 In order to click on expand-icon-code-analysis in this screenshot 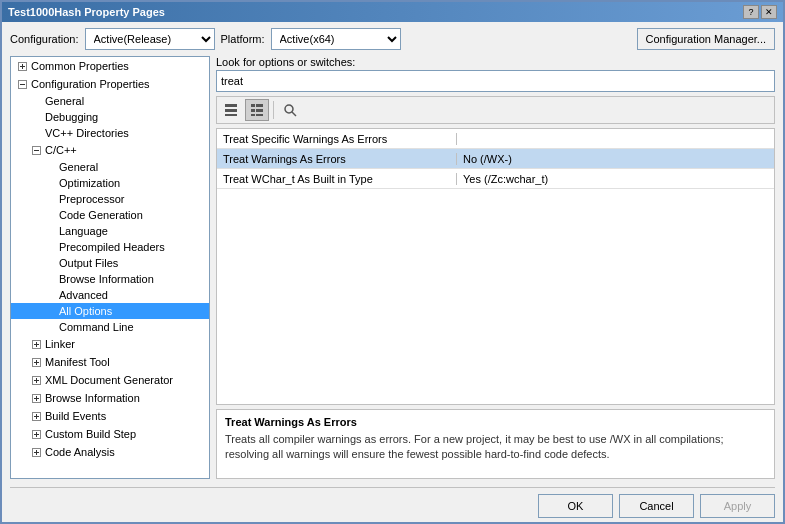, I will do `click(36, 452)`.